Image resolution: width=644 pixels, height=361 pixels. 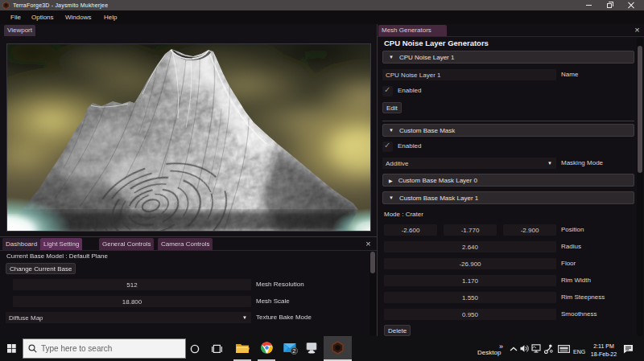 What do you see at coordinates (427, 130) in the screenshot?
I see `header-label: Custom Base Mask` at bounding box center [427, 130].